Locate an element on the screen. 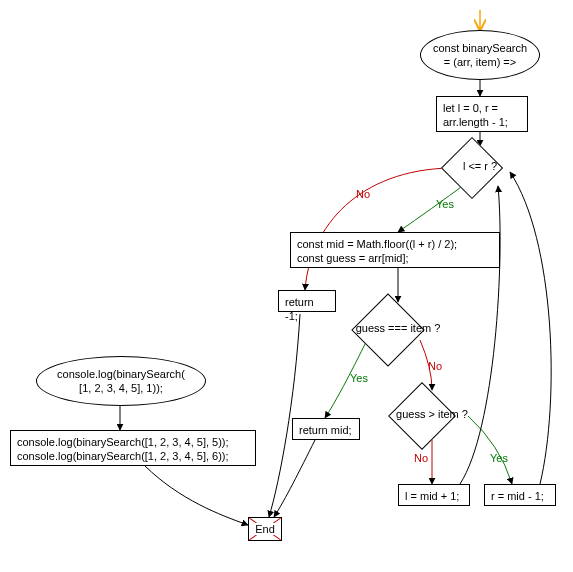 This screenshot has height=572, width=573. node-init-text: let l = 0, r = arr.length - 1; is located at coordinates (476, 115).